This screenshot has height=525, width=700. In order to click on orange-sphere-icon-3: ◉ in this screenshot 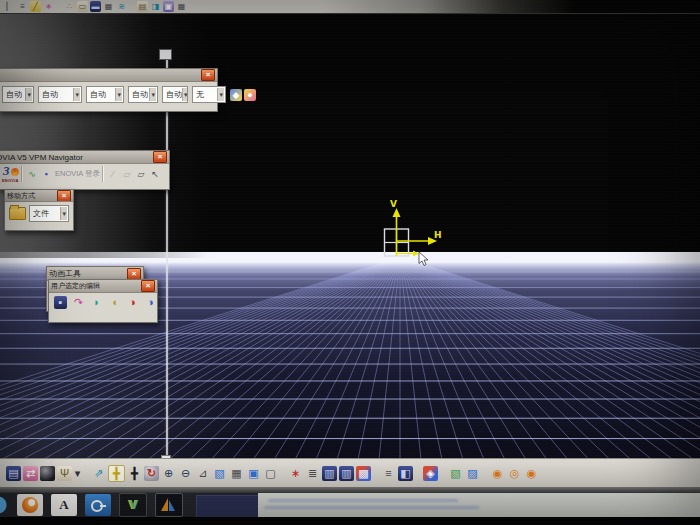, I will do `click(532, 474)`.